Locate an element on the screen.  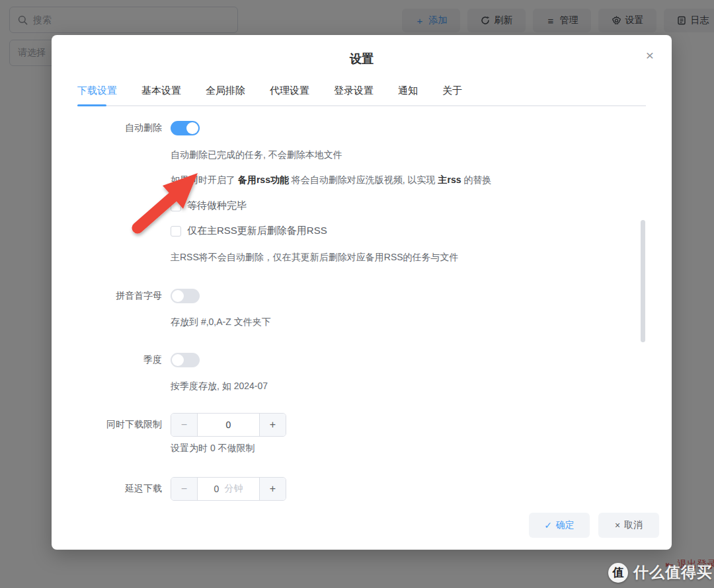
pinyin-label: 拼音首字母 is located at coordinates (107, 296).